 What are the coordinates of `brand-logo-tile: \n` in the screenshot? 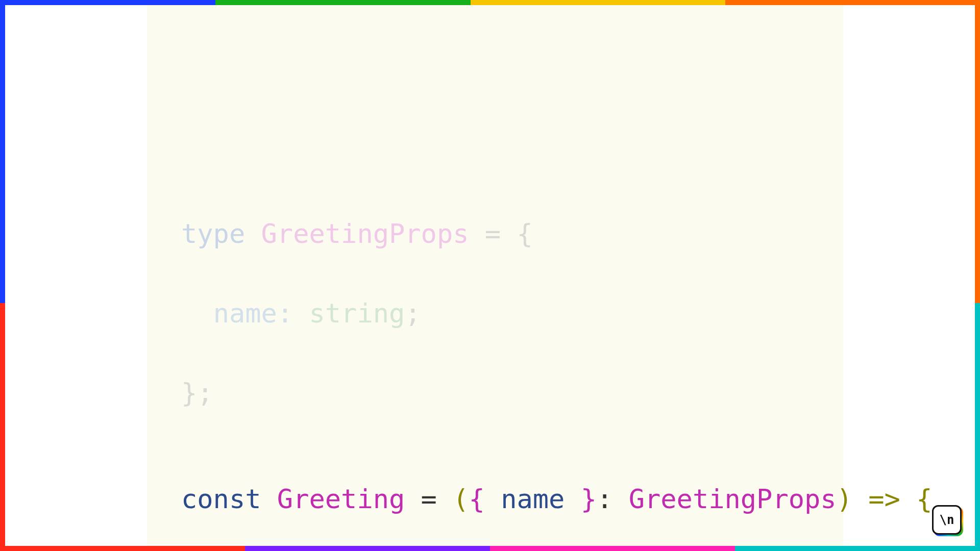 It's located at (947, 520).